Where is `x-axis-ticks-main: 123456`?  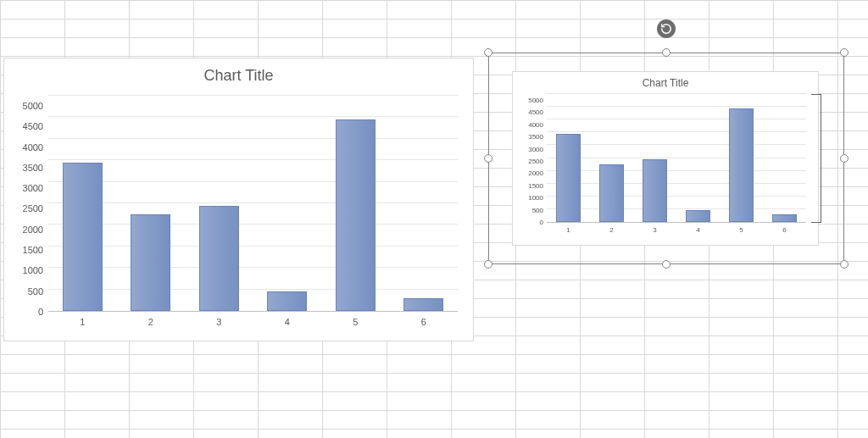
x-axis-ticks-main: 123456 is located at coordinates (253, 322).